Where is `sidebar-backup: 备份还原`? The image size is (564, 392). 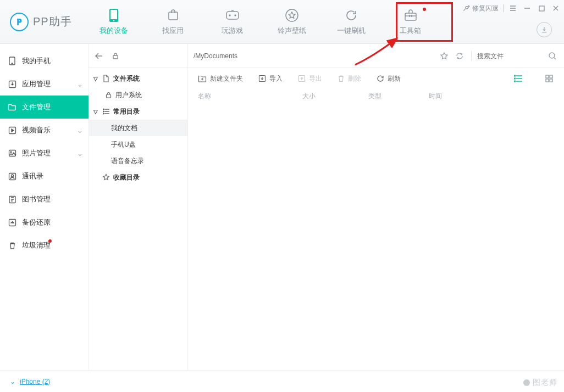 sidebar-backup: 备份还原 is located at coordinates (44, 222).